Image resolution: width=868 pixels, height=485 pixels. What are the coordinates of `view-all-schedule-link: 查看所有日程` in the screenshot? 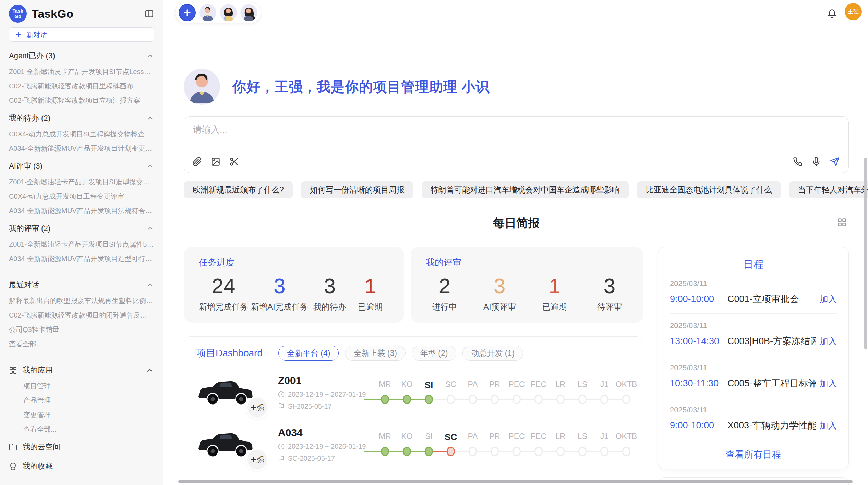 It's located at (754, 450).